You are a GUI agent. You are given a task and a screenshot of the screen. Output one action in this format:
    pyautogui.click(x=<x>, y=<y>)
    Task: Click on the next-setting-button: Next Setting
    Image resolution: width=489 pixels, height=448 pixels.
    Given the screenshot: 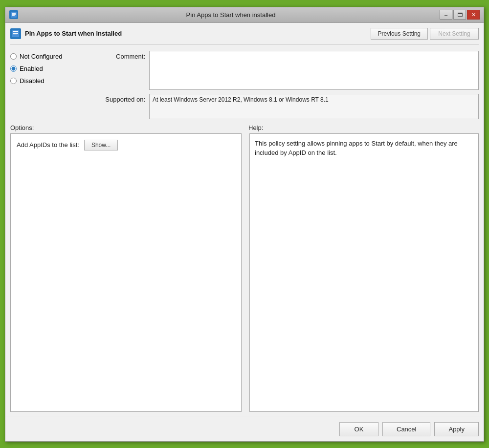 What is the action you would take?
    pyautogui.click(x=454, y=34)
    